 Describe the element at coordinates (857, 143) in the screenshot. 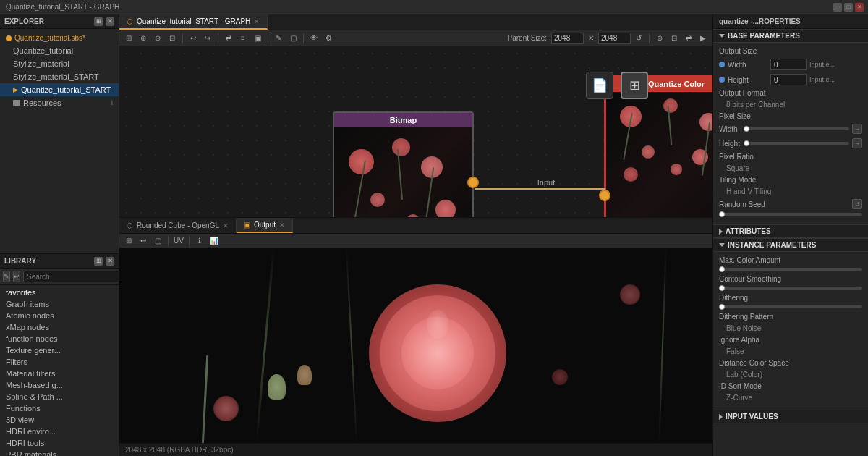

I see `px-height-right-btn: →` at that location.